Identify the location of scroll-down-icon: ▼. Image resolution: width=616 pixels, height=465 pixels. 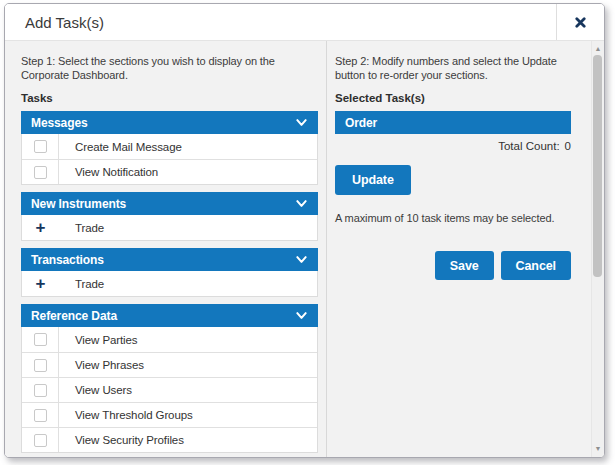
(598, 449).